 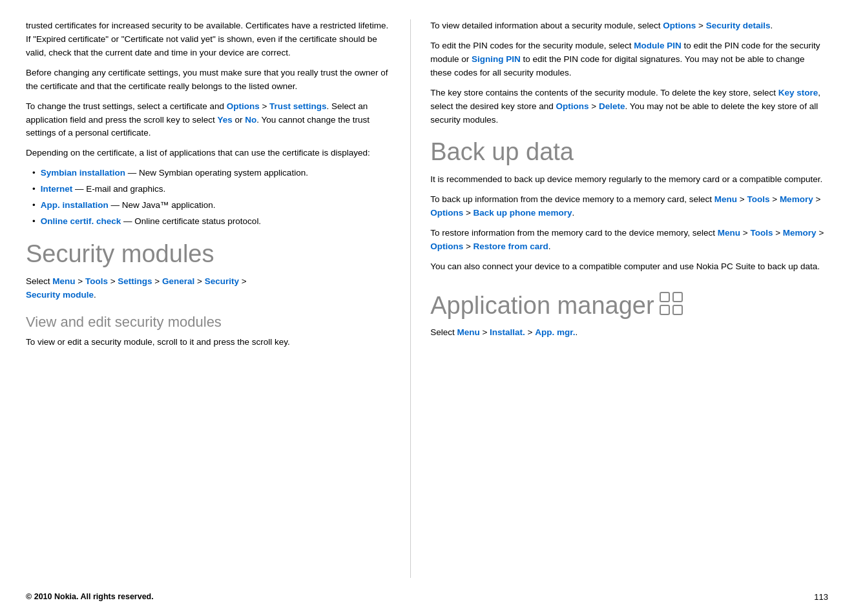 I want to click on heading-app-manager: Application manager, so click(x=542, y=306).